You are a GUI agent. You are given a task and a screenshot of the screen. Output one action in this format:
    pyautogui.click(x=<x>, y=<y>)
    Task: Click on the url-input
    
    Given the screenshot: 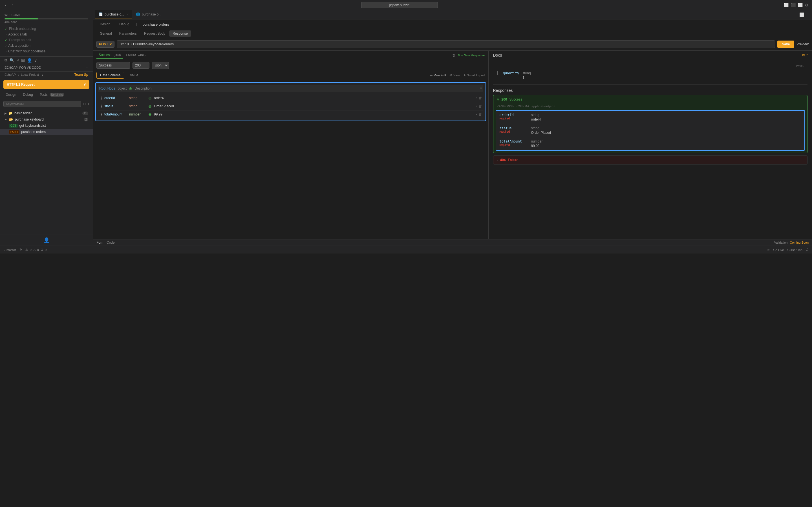 What is the action you would take?
    pyautogui.click(x=446, y=44)
    